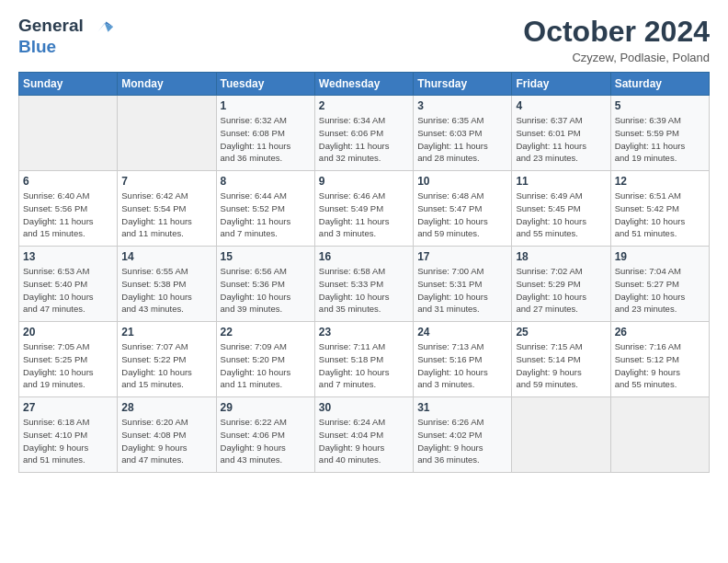 Image resolution: width=728 pixels, height=563 pixels. Describe the element at coordinates (266, 215) in the screenshot. I see `day-info: Sunrise: 6:44 AM Sunset: 5:52 PM Dayligh…` at that location.